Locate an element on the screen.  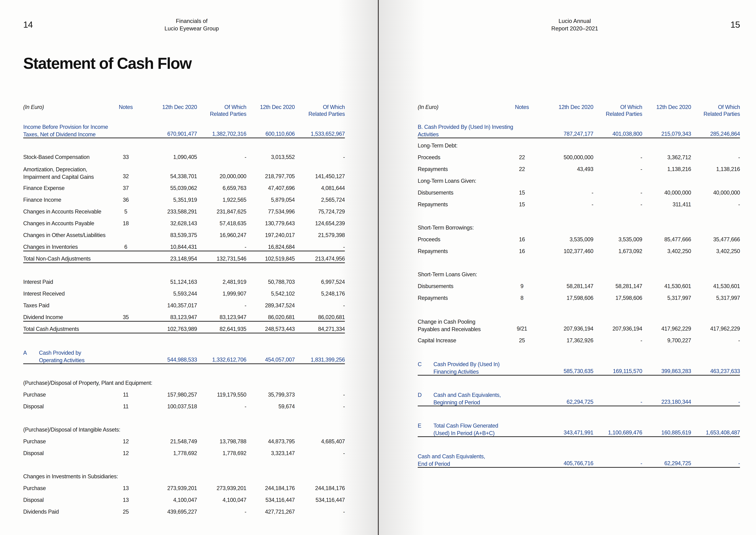
row-value: 233,588,291 is located at coordinates (170, 211).